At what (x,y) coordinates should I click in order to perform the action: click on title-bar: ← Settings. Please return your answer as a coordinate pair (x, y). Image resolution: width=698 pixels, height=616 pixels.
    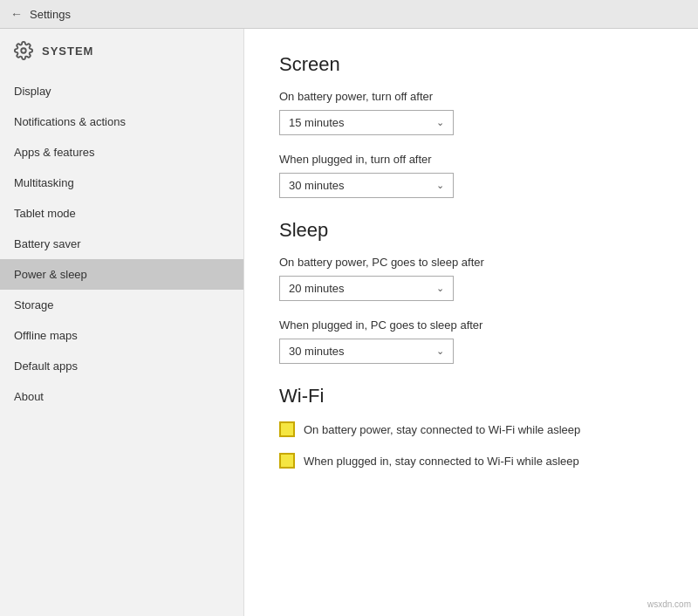
    Looking at the image, I should click on (349, 14).